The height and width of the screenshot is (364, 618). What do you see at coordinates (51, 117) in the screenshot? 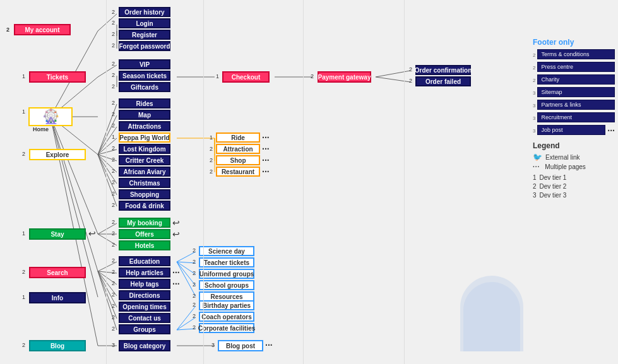
I see `home-node: 🎡` at bounding box center [51, 117].